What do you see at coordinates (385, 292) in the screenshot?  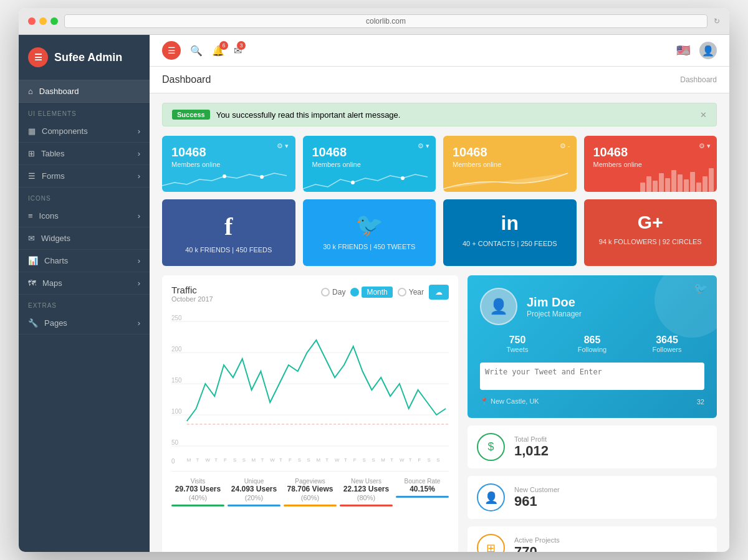 I see `traffic-controls: Day Month Year ☁` at bounding box center [385, 292].